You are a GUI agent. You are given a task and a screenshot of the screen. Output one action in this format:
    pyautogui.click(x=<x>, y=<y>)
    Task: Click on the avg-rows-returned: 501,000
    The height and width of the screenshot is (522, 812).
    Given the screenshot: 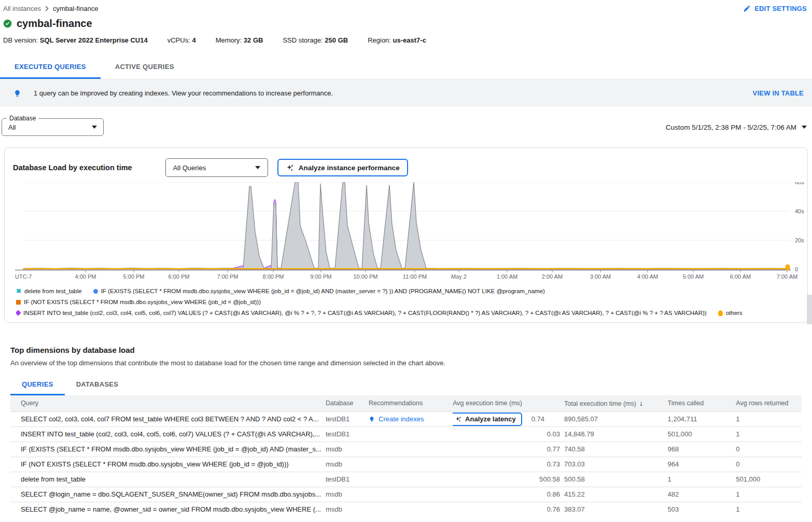 What is the action you would take?
    pyautogui.click(x=768, y=479)
    